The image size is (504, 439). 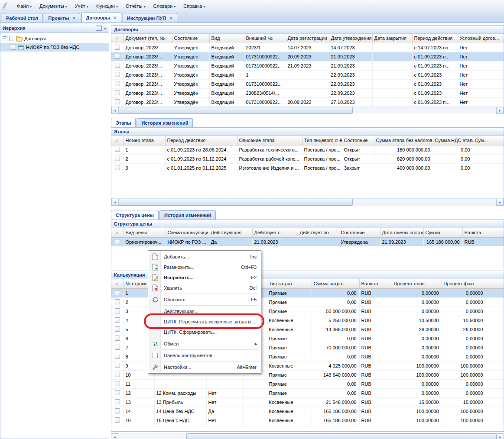 What do you see at coordinates (205, 367) in the screenshot?
I see `menu-item-settings: Настройки... Alt+Enter` at bounding box center [205, 367].